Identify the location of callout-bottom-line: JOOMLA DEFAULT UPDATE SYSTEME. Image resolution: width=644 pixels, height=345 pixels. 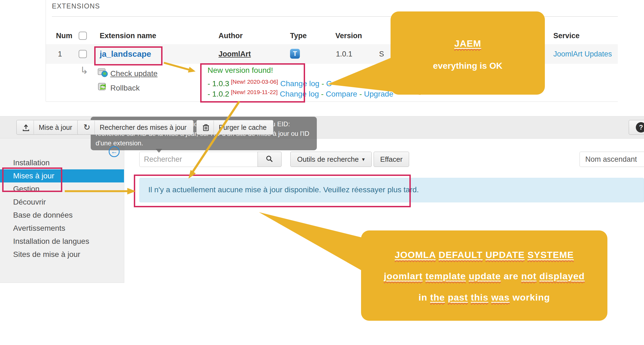
(484, 255).